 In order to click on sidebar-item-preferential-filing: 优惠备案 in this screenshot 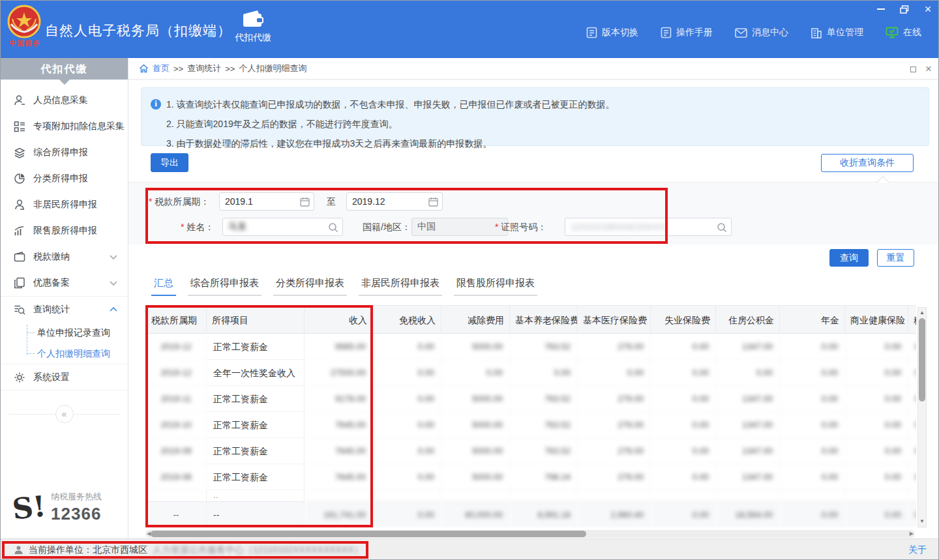, I will do `click(64, 283)`.